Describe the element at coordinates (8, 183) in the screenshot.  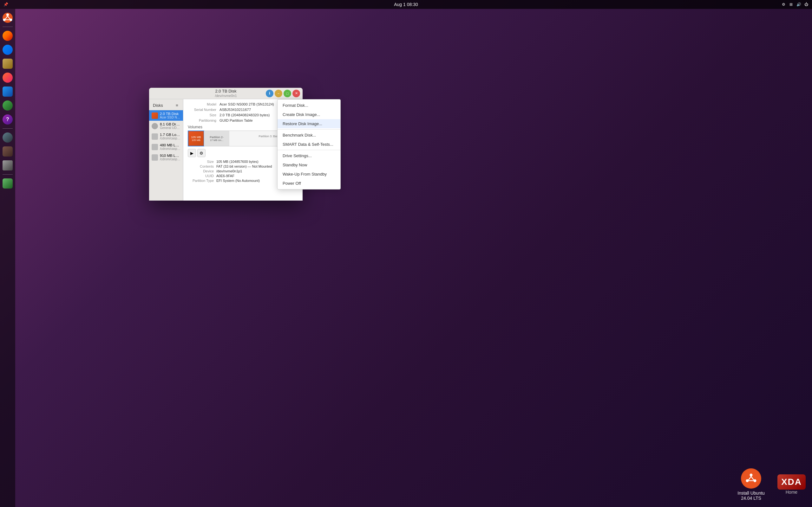
I see `trash-icon` at that location.